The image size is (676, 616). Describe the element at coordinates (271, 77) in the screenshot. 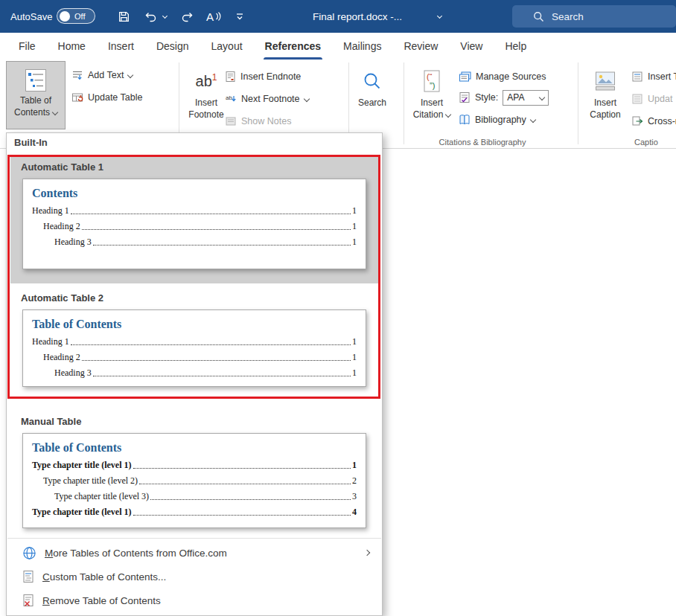

I see `insert-endnote-label: Insert Endnote` at that location.